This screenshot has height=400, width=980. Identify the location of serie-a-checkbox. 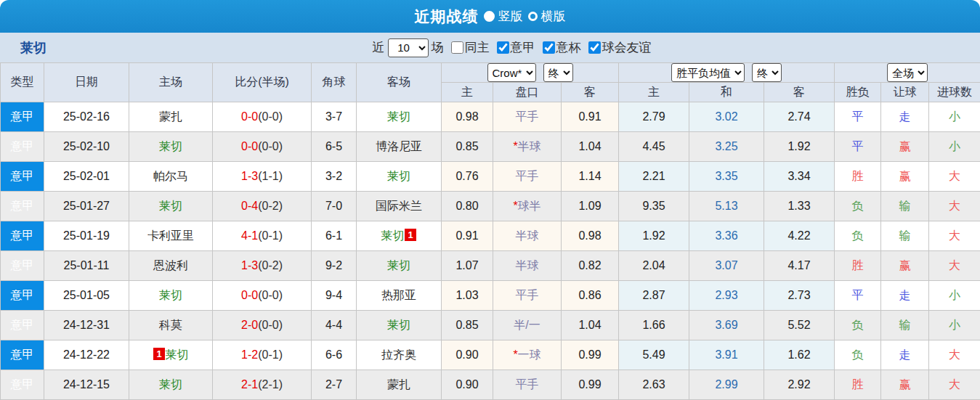
(503, 48).